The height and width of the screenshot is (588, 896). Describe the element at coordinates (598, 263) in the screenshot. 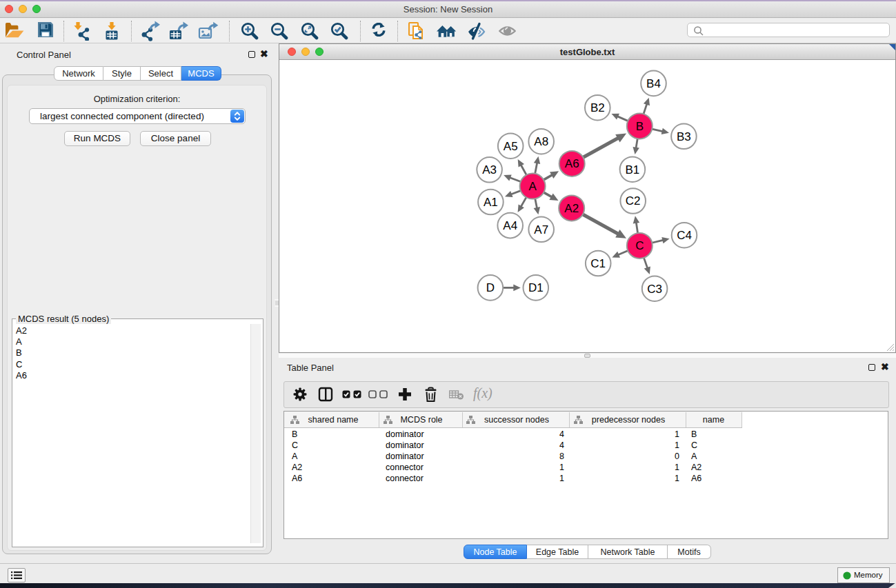

I see `svg-text: C1` at that location.